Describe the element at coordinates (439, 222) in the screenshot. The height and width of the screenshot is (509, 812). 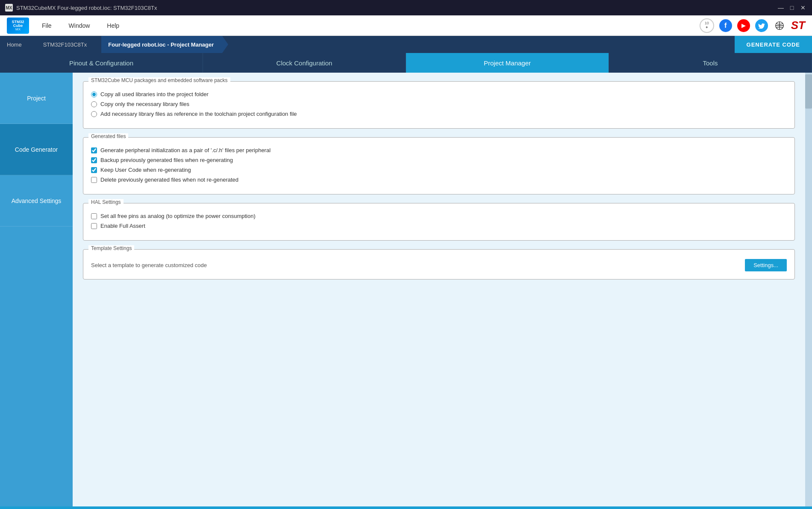
I see `hal-settings-section: HAL Settings Set all free pins as analog…` at that location.